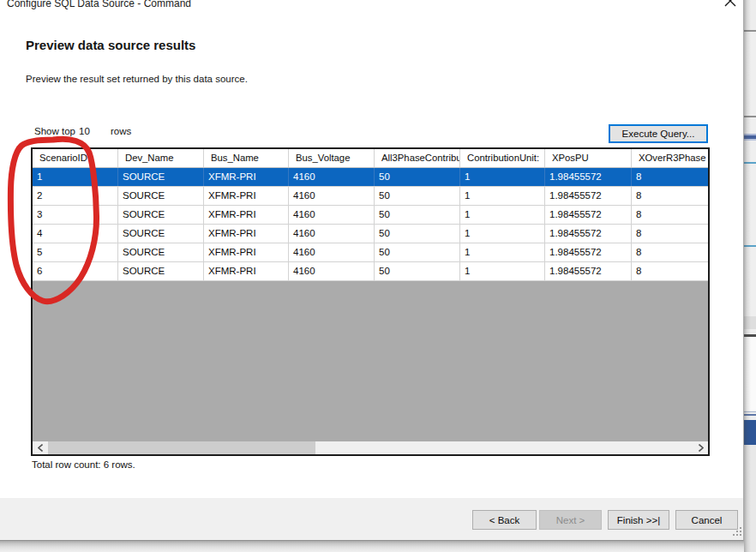 Image resolution: width=756 pixels, height=552 pixels. Describe the element at coordinates (504, 519) in the screenshot. I see `back-button: < Back` at that location.